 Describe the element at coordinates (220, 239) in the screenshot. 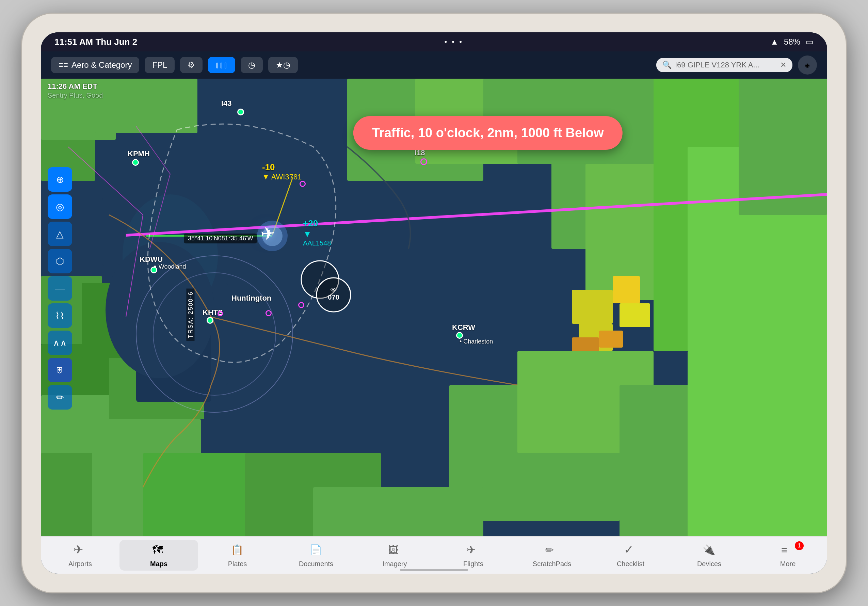

I see `coordinates-display: 38°41.10'N081°35.46'W` at that location.